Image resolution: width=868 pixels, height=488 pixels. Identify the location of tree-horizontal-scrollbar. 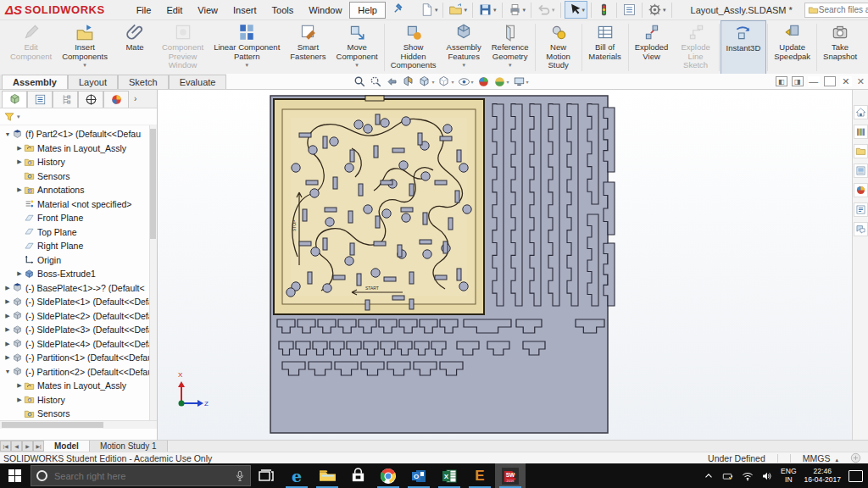
(78, 424).